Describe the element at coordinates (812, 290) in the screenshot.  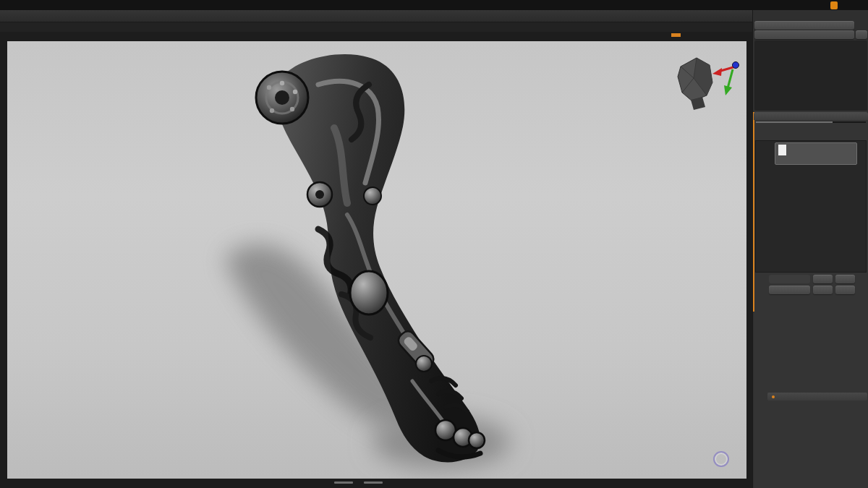
I see `new-folder-row` at that location.